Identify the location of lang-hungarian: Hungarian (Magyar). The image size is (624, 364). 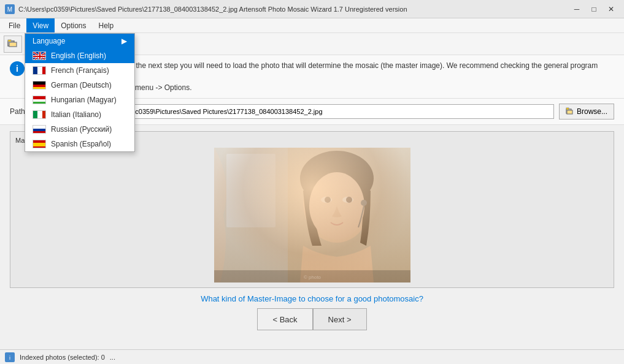
(80, 100).